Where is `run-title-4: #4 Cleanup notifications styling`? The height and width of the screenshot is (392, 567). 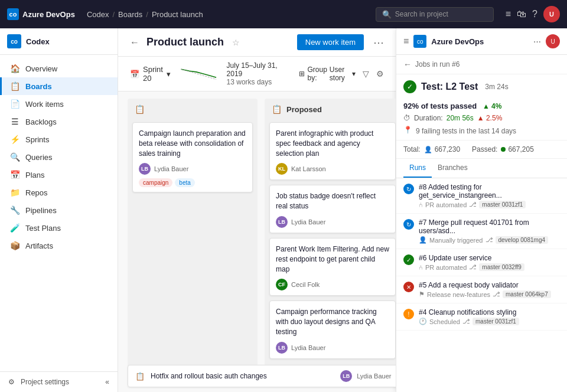
run-title-4: #4 Cleanup notifications styling is located at coordinates (489, 312).